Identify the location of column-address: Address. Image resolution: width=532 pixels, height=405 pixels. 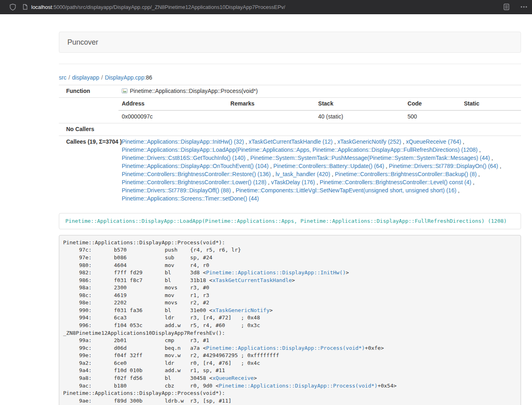
(173, 104).